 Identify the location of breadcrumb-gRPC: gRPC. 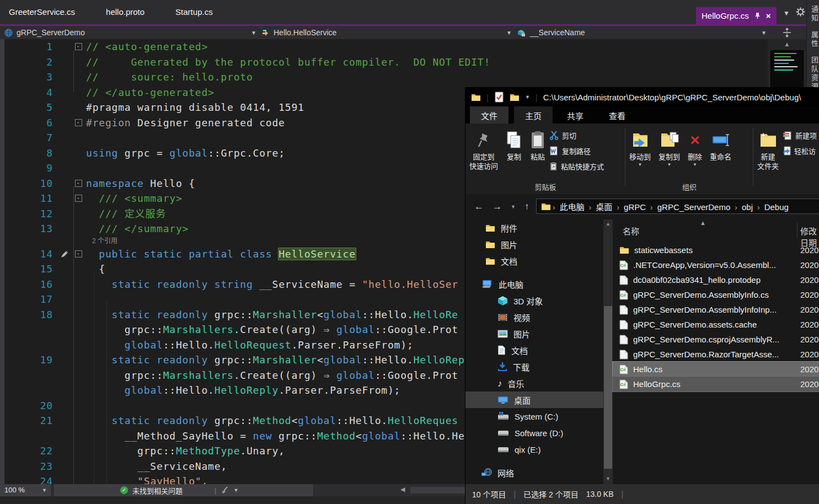
(635, 207).